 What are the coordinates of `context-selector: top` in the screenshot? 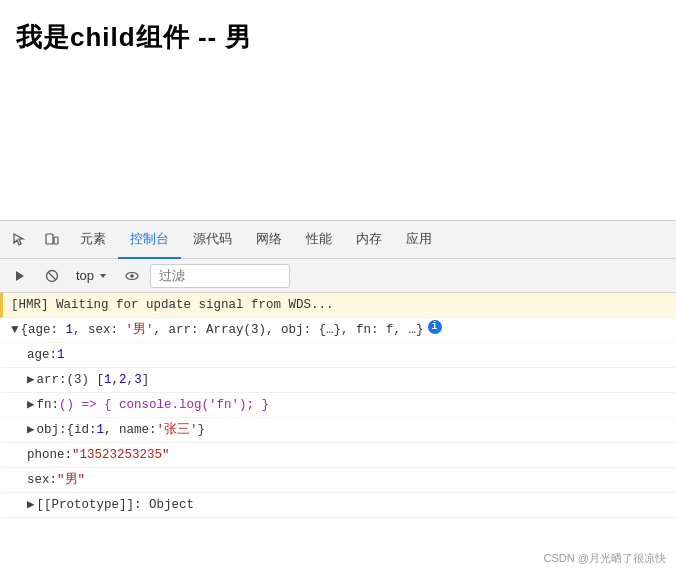 It's located at (92, 276).